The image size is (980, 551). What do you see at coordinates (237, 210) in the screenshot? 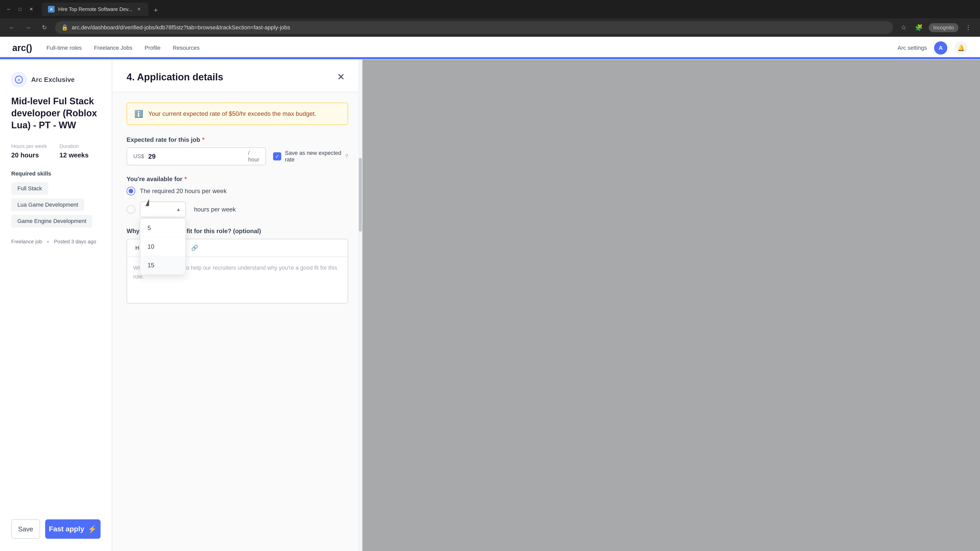
I see `radio-option-custom: ▲ 5 10 15 hou` at bounding box center [237, 210].